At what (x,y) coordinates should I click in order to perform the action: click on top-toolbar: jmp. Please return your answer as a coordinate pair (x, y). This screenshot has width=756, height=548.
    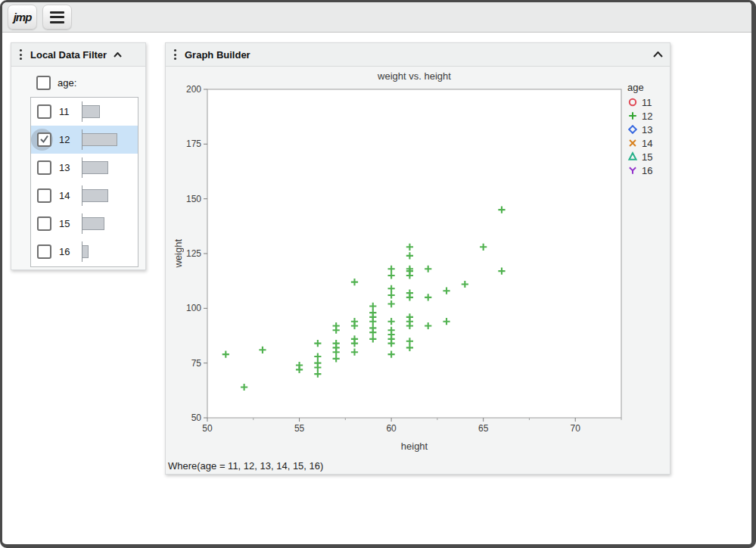
    Looking at the image, I should click on (377, 17).